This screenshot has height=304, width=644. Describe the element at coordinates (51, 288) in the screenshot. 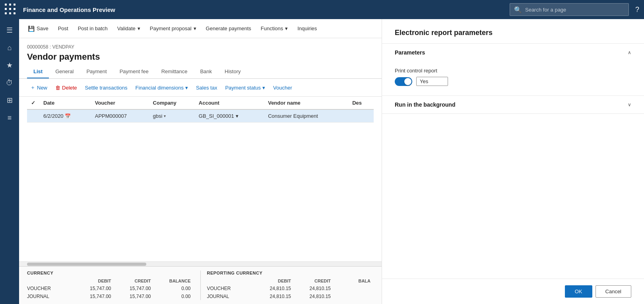

I see `sum-voucher-label: VOUCHER` at that location.